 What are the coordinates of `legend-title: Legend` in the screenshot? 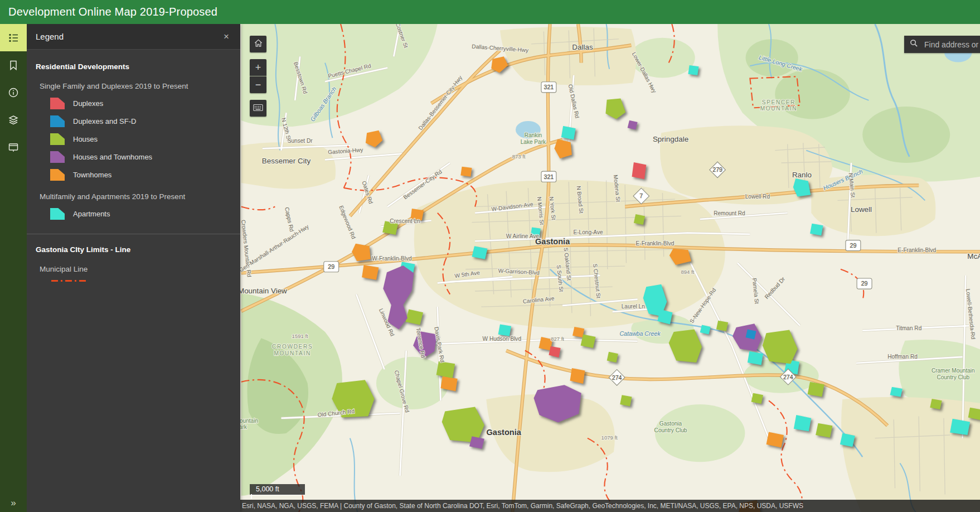 It's located at (50, 37).